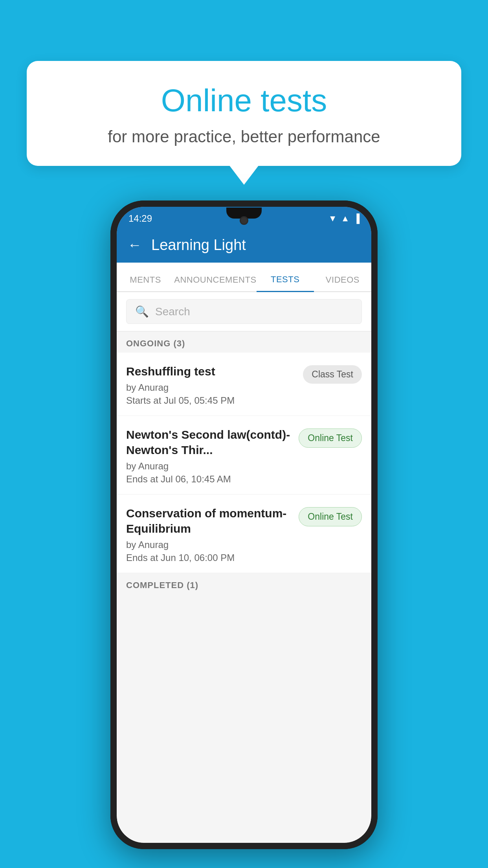 The image size is (488, 868). What do you see at coordinates (212, 535) in the screenshot?
I see `test-item-left: Conservation of momentum-Equilibrium by …` at bounding box center [212, 535].